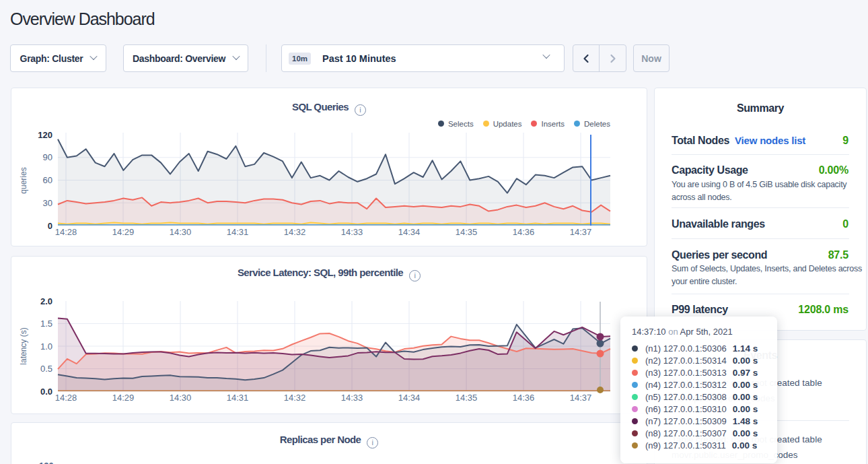  Describe the element at coordinates (46, 323) in the screenshot. I see `svg-text: 1.5` at that location.